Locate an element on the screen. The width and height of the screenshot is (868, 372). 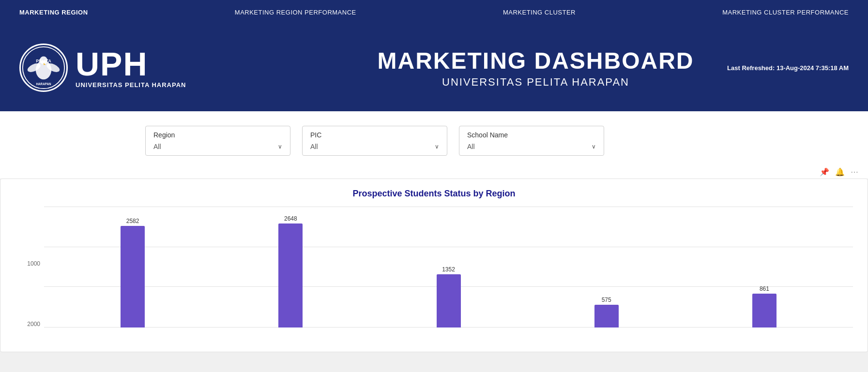
bar-value-2: 1352 is located at coordinates (448, 269).